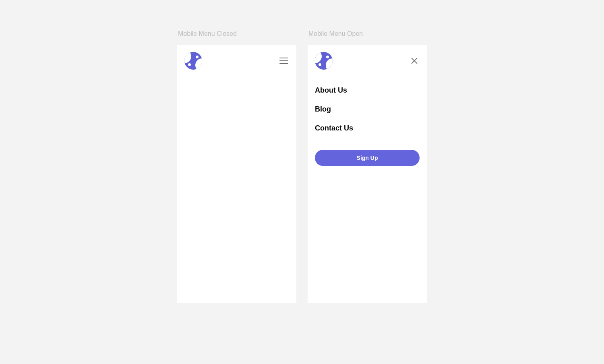  I want to click on hamburger-icon, so click(284, 61).